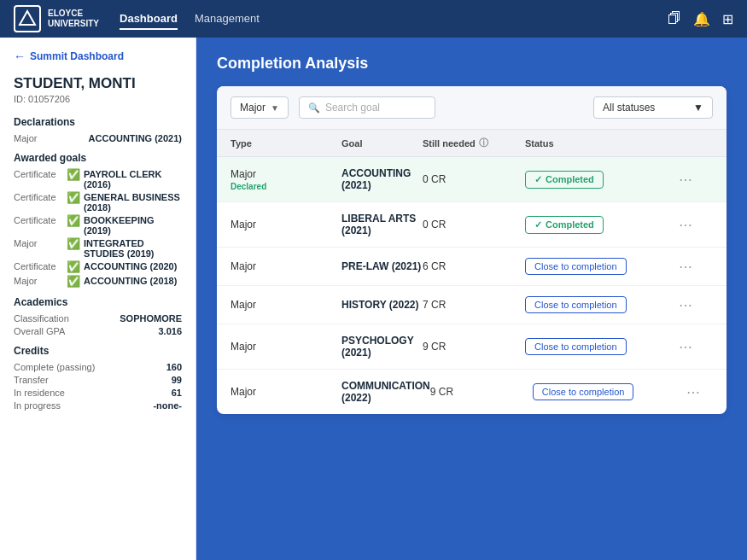 Image resolution: width=747 pixels, height=560 pixels. Describe the element at coordinates (97, 380) in the screenshot. I see `credits-transfer-row: Transfer 99` at that location.